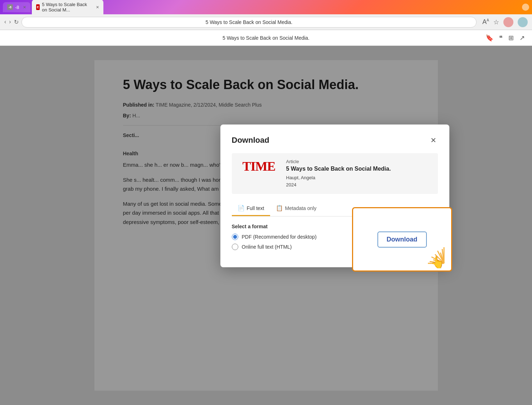 This screenshot has width=532, height=405. What do you see at coordinates (508, 22) in the screenshot?
I see `avatar-profile1` at bounding box center [508, 22].